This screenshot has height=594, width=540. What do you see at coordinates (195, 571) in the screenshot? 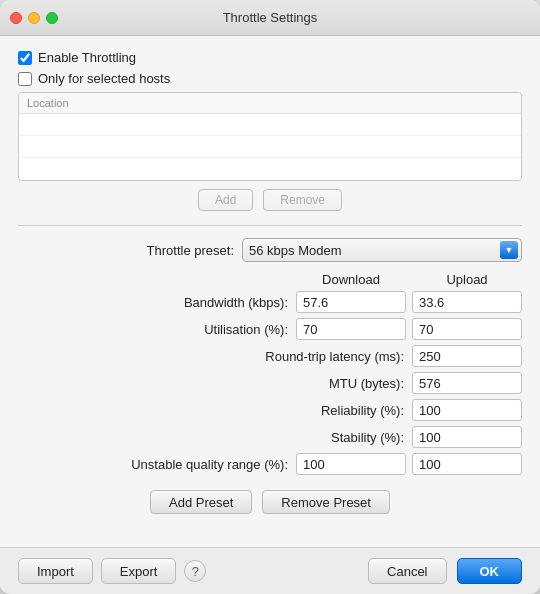
I see `help-button: ?` at bounding box center [195, 571].